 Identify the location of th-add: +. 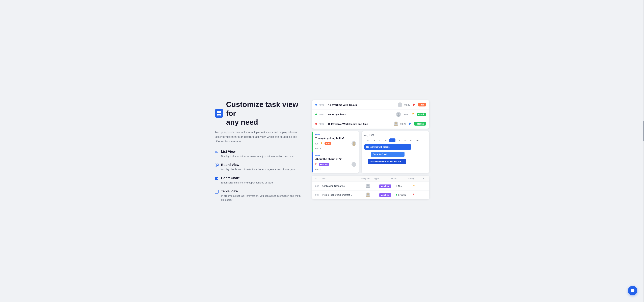
(424, 178).